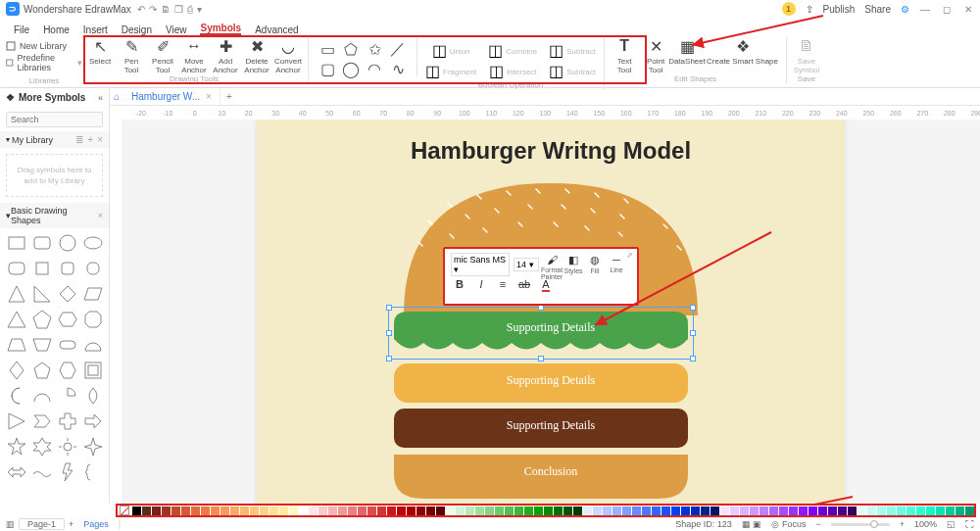 The width and height of the screenshot is (980, 531). I want to click on symbol-search-input, so click(55, 120).